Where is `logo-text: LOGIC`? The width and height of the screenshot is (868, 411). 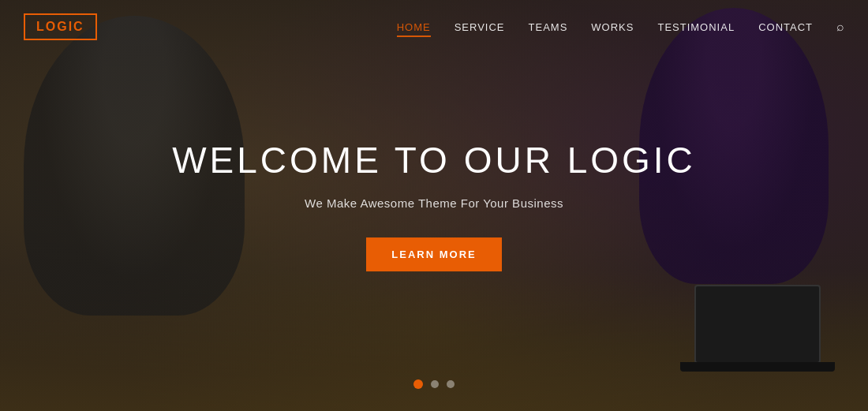 logo-text: LOGIC is located at coordinates (60, 27).